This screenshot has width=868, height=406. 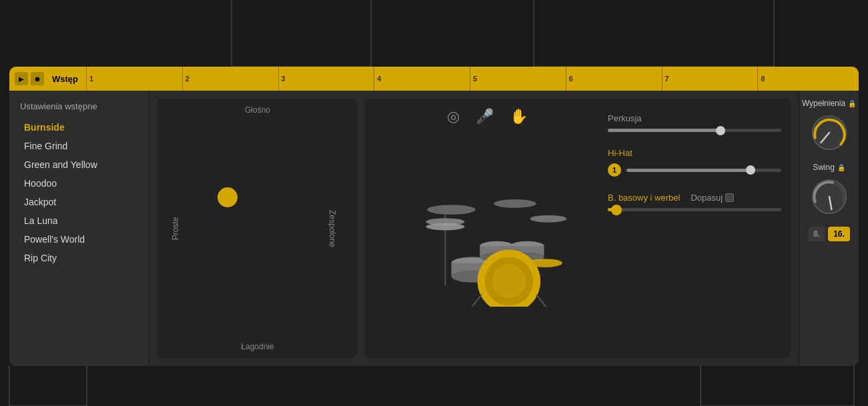 What do you see at coordinates (829, 234) in the screenshot?
I see `beat-buttons: 8. 16.` at bounding box center [829, 234].